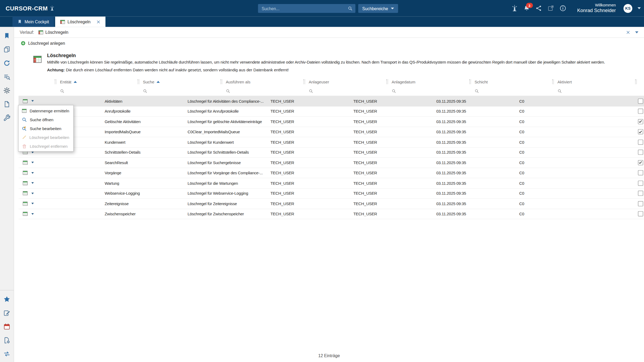 Image resolution: width=644 pixels, height=362 pixels. Describe the element at coordinates (563, 8) in the screenshot. I see `info-icon` at that location.